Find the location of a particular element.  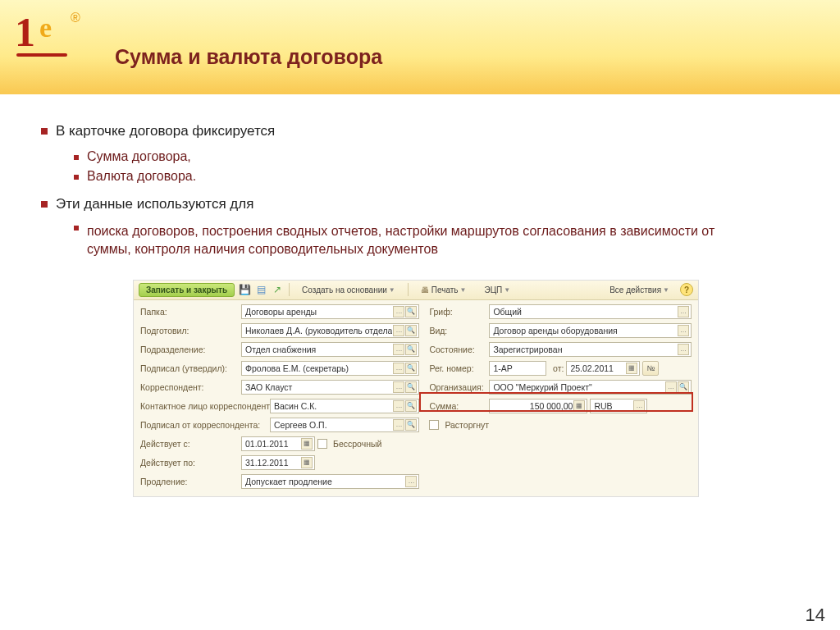

valid-to-input: 31.12.2011 ▦ is located at coordinates (278, 463).